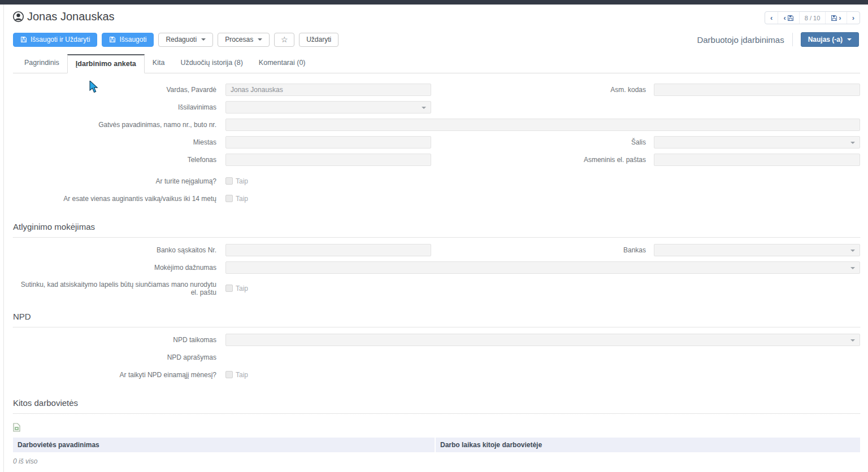  I want to click on city-label: Miestas, so click(115, 142).